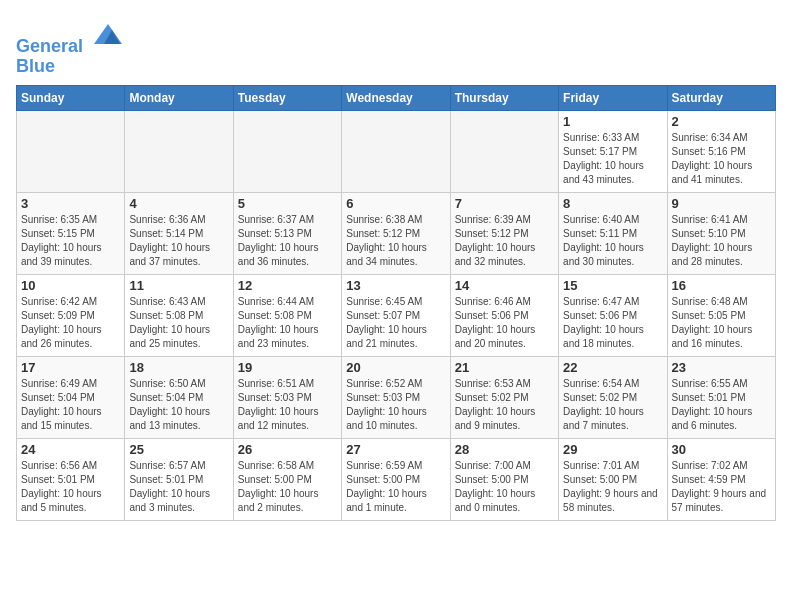 Image resolution: width=792 pixels, height=612 pixels. Describe the element at coordinates (504, 241) in the screenshot. I see `day-info: Sunrise: 6:39 AMSunset: 5:12 PMDaylight:…` at that location.